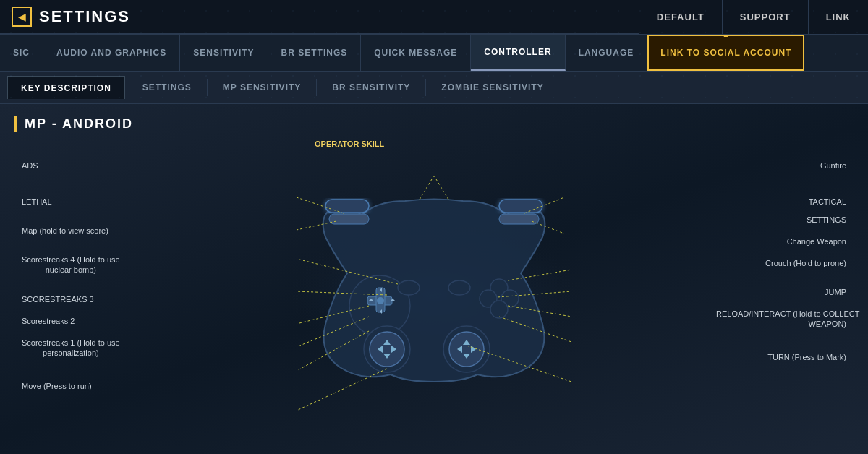 The height and width of the screenshot is (454, 868). What do you see at coordinates (827, 202) in the screenshot?
I see `label-tactical: TACTICAL` at bounding box center [827, 202].